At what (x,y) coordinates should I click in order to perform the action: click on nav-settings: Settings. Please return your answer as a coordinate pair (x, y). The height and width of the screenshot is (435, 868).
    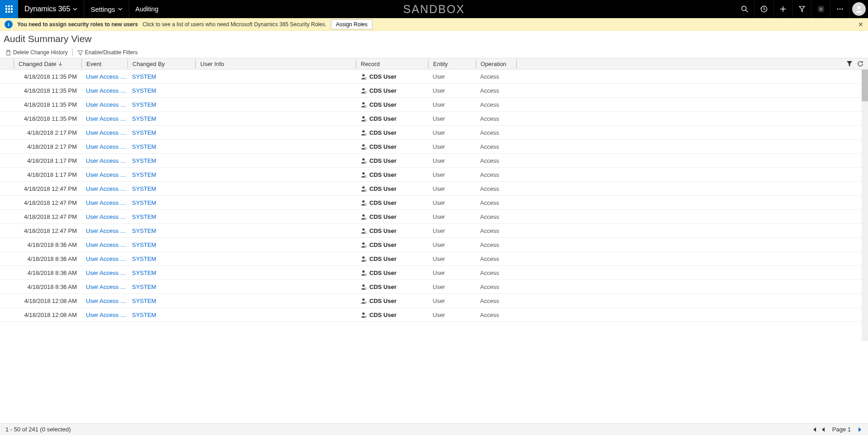
    Looking at the image, I should click on (106, 9).